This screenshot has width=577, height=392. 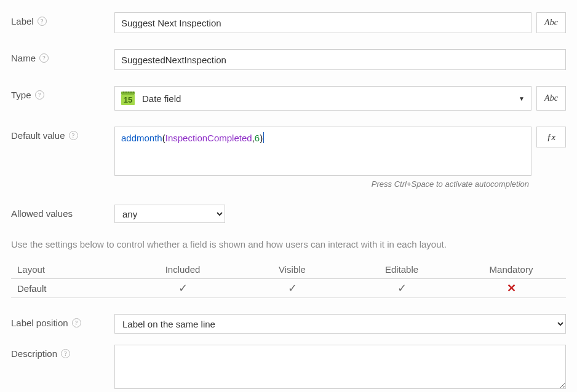 What do you see at coordinates (170, 214) in the screenshot?
I see `allowed-values-select: any` at bounding box center [170, 214].